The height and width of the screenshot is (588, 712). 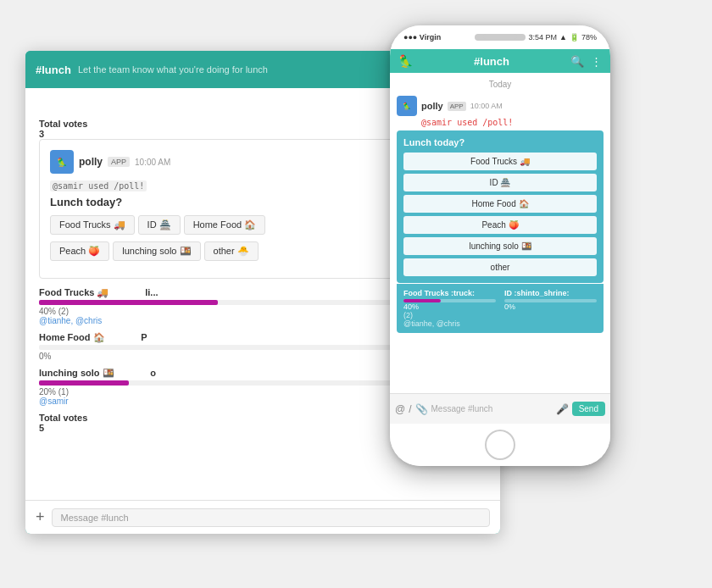 What do you see at coordinates (410, 409) in the screenshot?
I see `slash-icon: /` at bounding box center [410, 409].